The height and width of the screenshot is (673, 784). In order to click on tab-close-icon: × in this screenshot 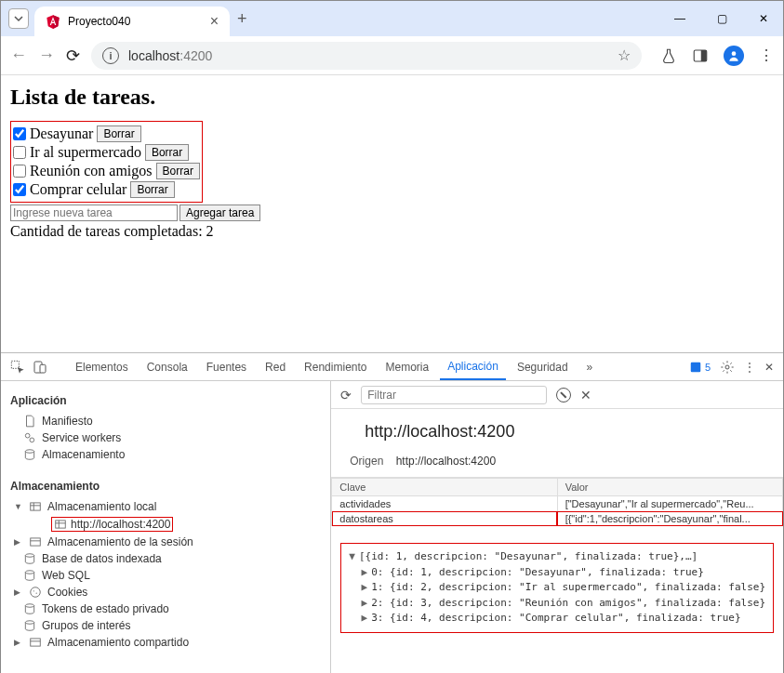, I will do `click(214, 21)`.